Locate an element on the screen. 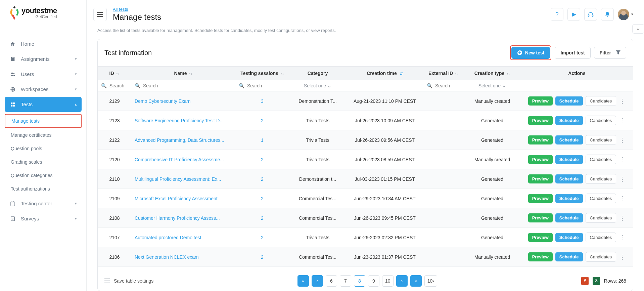 This screenshot has height=291, width=644. col-header-name: Name↑↓ is located at coordinates (183, 73).